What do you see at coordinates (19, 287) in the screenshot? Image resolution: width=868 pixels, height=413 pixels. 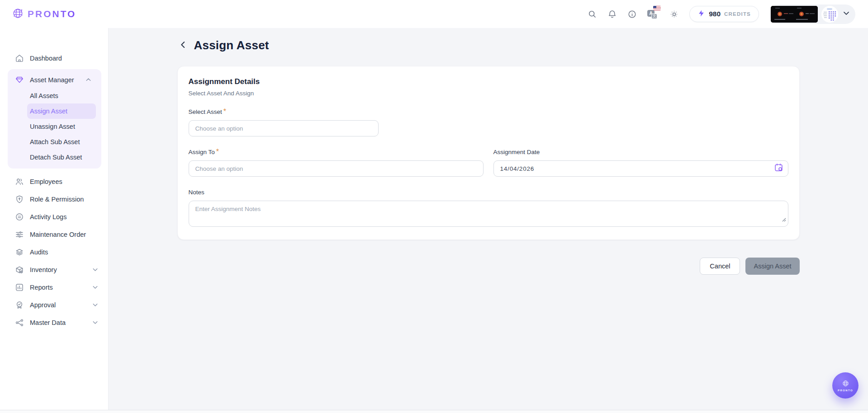 I see `bar-chart-icon` at bounding box center [19, 287].